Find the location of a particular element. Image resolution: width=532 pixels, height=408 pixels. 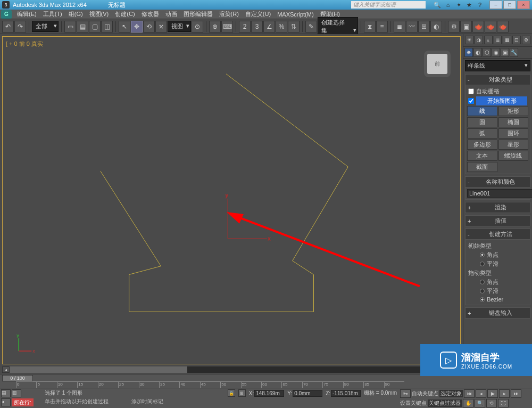

menu-group: 组(G) is located at coordinates (76, 14).